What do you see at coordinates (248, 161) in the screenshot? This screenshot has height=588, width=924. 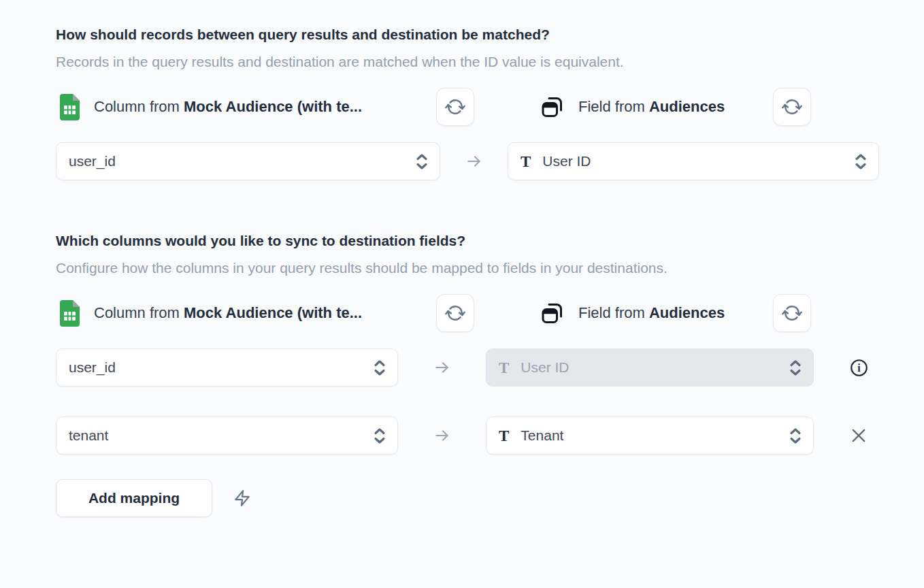 I see `match-source-column-select: user_id` at bounding box center [248, 161].